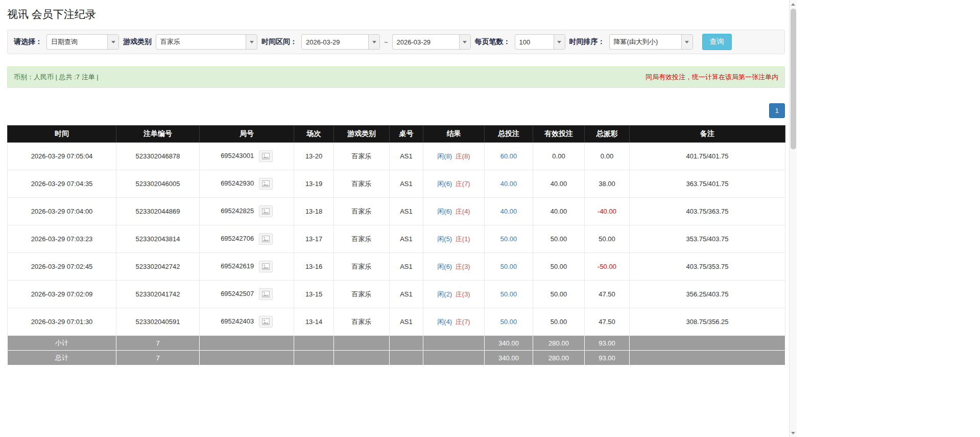  Describe the element at coordinates (463, 239) in the screenshot. I see `result-banker: 庄(1)` at that location.